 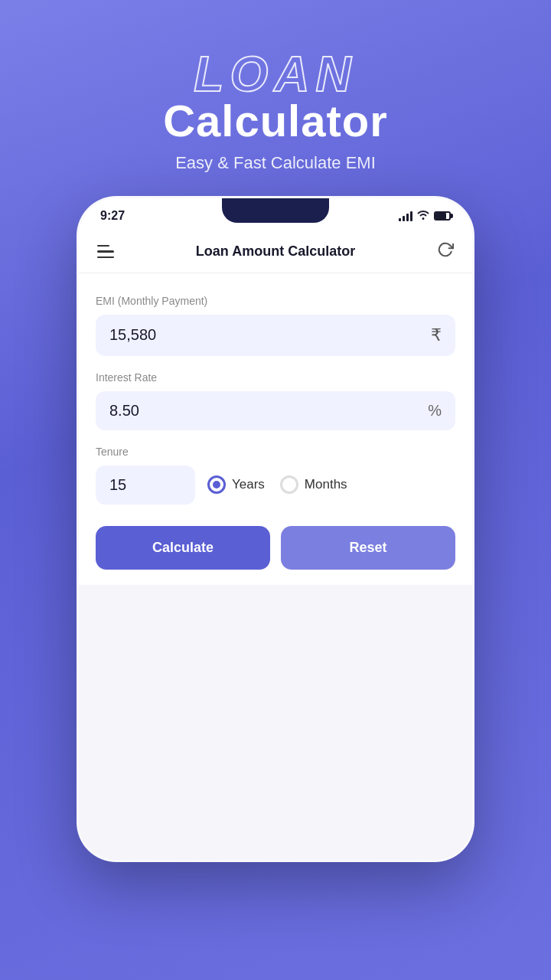 I want to click on app-header: LOAN Calculator Easy & Fast Calculate EM…, so click(x=276, y=109).